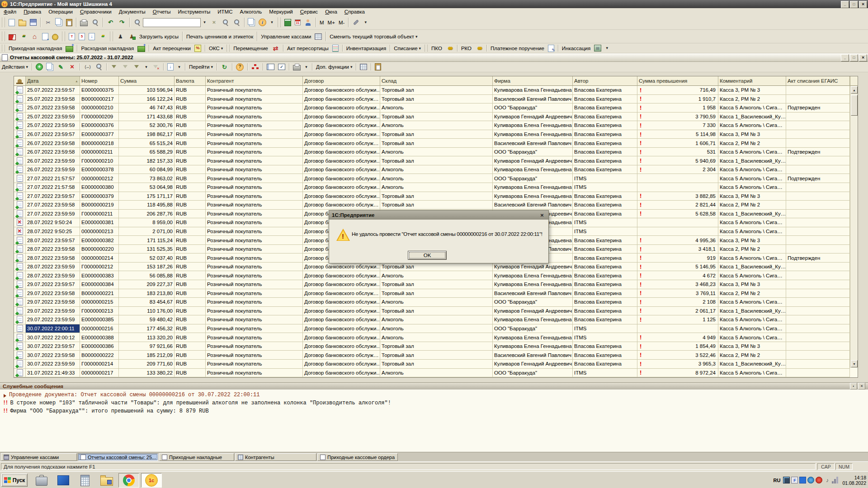  What do you see at coordinates (159, 37) in the screenshot?
I see `load-rates-button: Загрузить курсы` at bounding box center [159, 37].